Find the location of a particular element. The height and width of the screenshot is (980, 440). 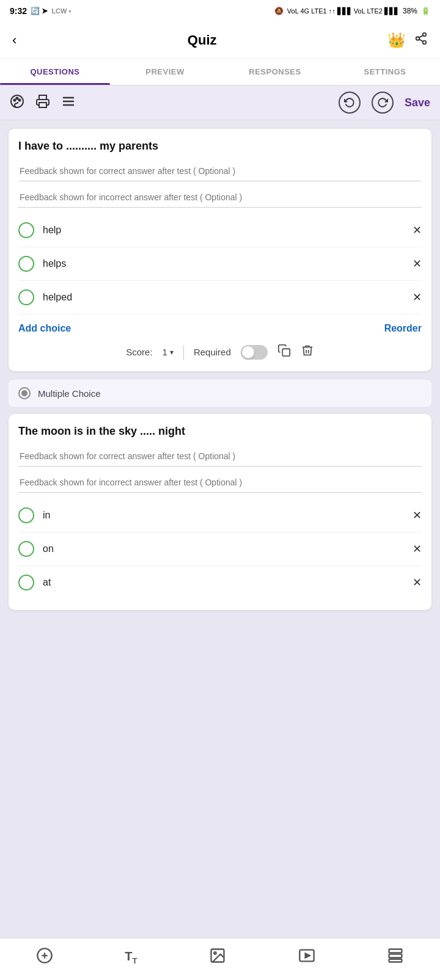

time-display: 9:32 is located at coordinates (18, 11).